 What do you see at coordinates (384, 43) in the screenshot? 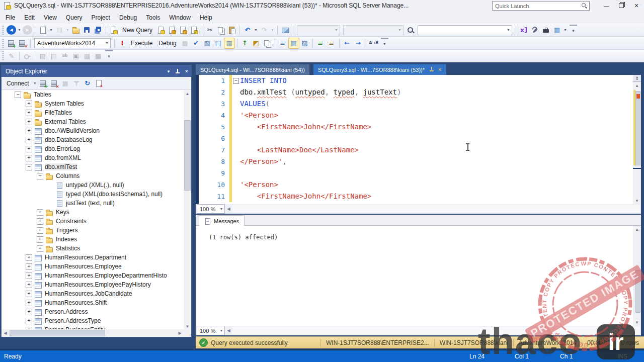
I see `sql-editor-toolbar-overflow: ▾` at bounding box center [384, 43].